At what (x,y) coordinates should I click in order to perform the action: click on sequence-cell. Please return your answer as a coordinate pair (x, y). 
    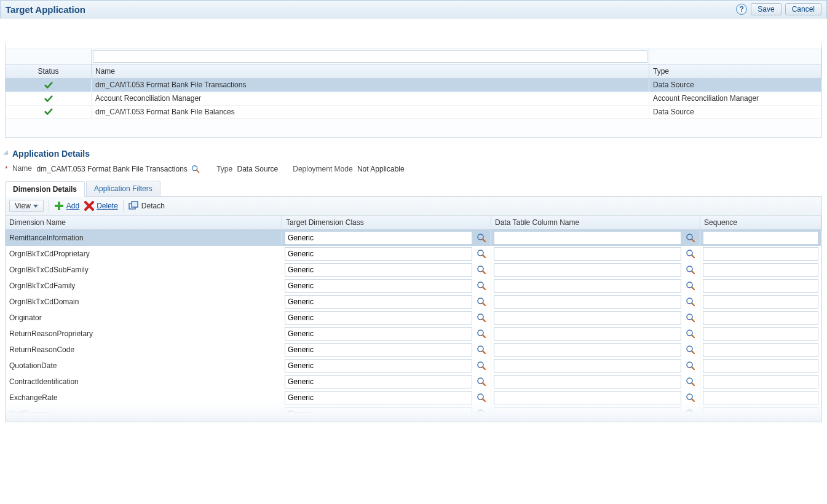
    Looking at the image, I should click on (761, 414).